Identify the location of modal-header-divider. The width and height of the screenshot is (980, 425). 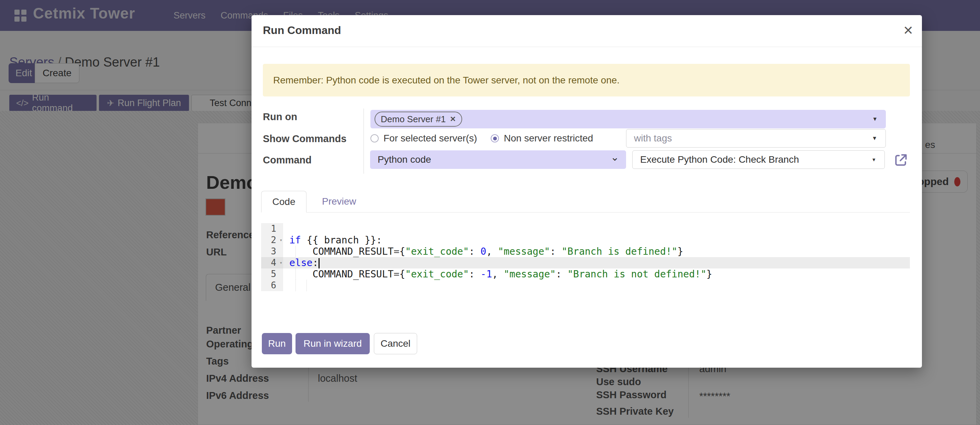
(587, 47).